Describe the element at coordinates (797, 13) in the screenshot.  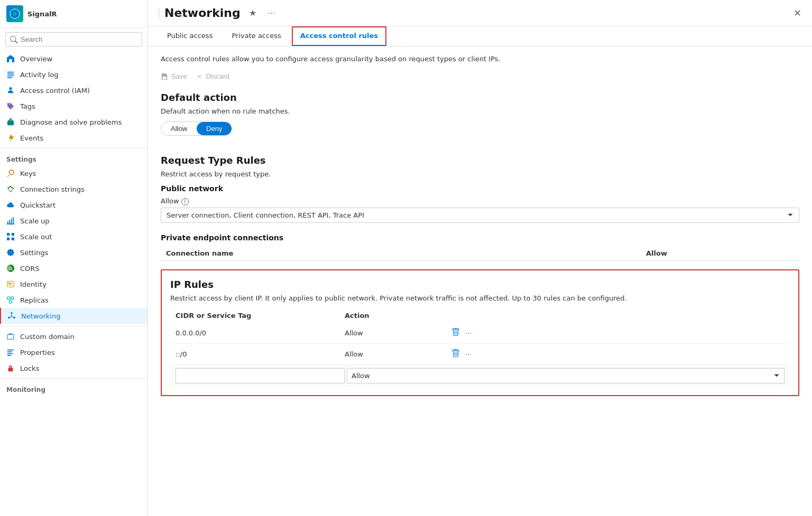
I see `close-button: ✕` at that location.